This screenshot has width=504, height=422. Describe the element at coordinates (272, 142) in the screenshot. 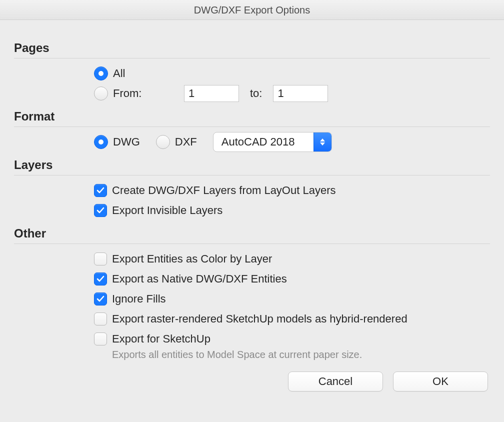

I see `format-version-select: AutoCAD 2018` at that location.